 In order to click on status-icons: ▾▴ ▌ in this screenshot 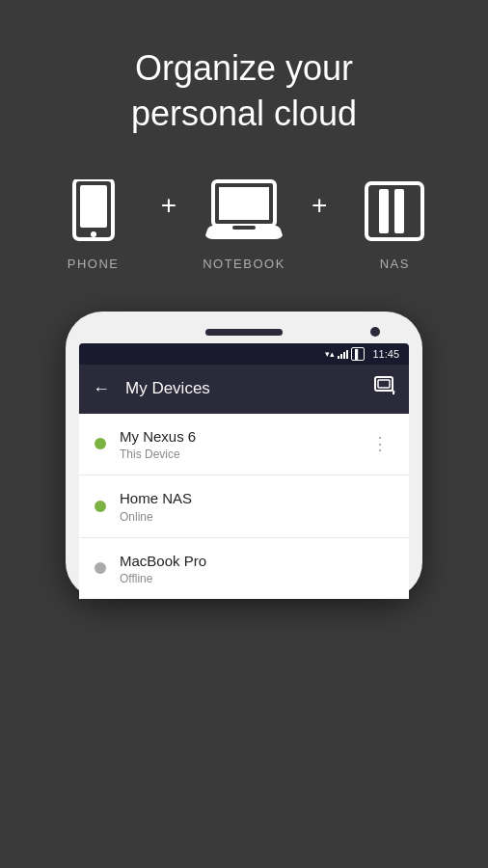, I will do `click(345, 354)`.